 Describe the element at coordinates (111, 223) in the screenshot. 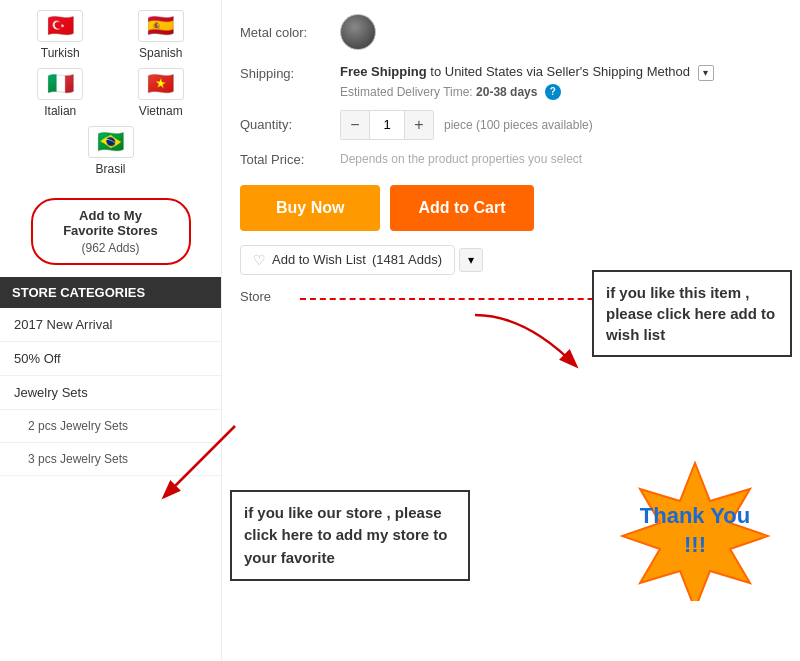

I see `add-favorite-label: Add to MyFavorite Stores` at that location.